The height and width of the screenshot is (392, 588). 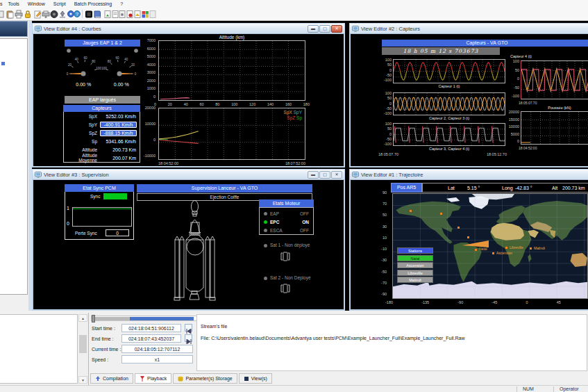 I want to click on dock-scrollbar: ▲ ▼, so click(x=83, y=349).